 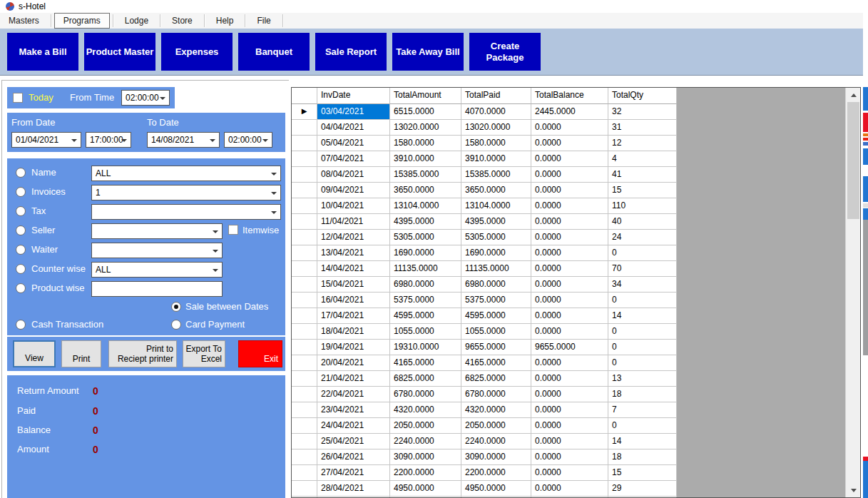 I want to click on grid-cell: 24, so click(x=643, y=238).